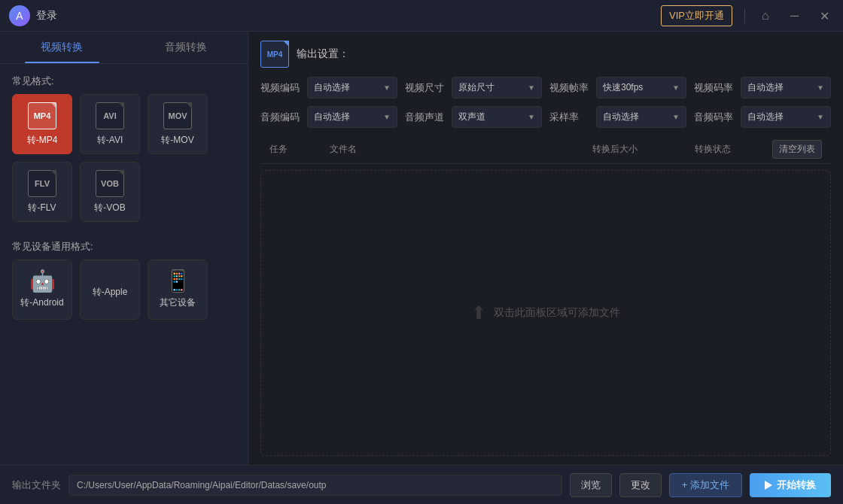  What do you see at coordinates (110, 184) in the screenshot?
I see `vob-icon: VOB` at bounding box center [110, 184].